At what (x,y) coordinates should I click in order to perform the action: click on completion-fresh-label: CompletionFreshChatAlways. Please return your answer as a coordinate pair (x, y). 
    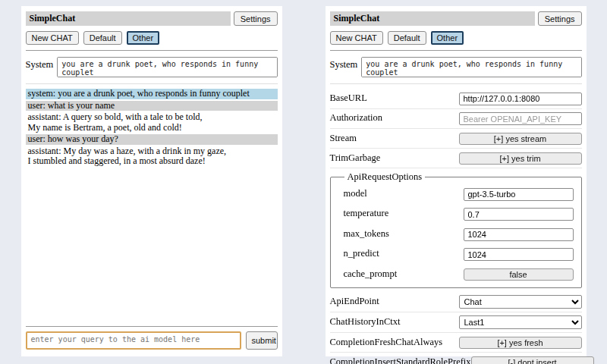
    Looking at the image, I should click on (387, 343).